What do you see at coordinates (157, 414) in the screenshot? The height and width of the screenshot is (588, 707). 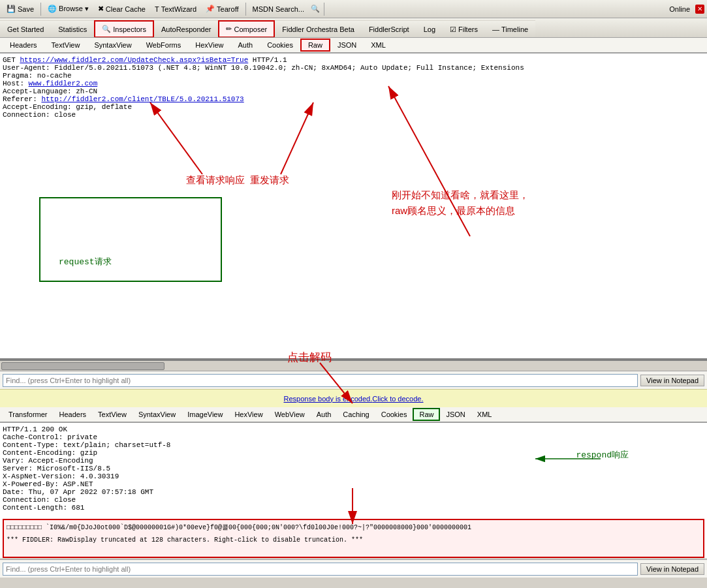 I see `resp-tab-syntaxview: SyntaxView` at bounding box center [157, 414].